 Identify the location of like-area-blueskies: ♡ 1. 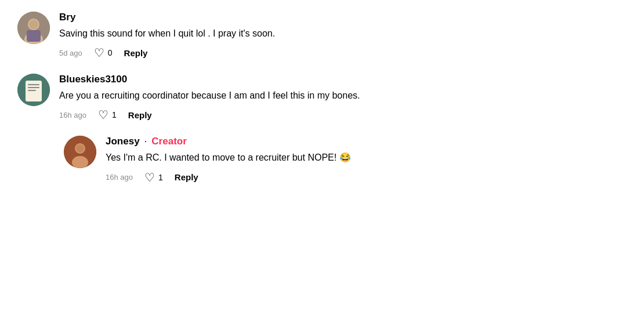
(107, 115).